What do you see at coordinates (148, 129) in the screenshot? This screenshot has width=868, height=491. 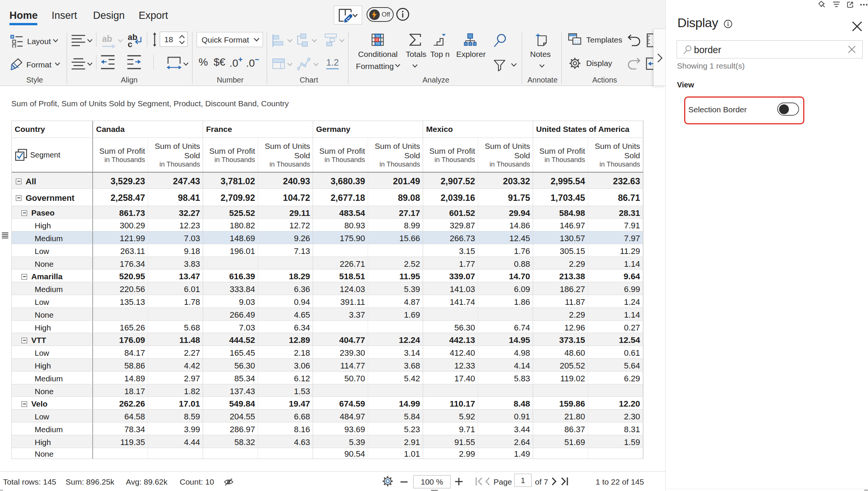 I see `country-header: Canada` at bounding box center [148, 129].